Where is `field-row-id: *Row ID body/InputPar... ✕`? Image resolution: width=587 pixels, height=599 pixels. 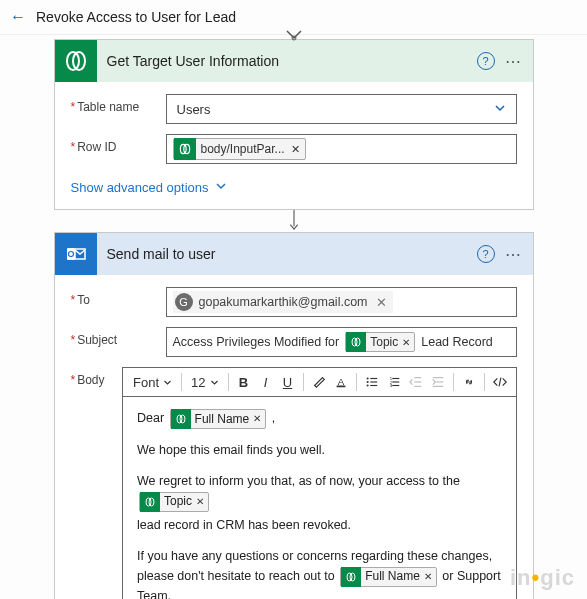
field-row-id: *Row ID body/InputPar... ✕ is located at coordinates (294, 149).